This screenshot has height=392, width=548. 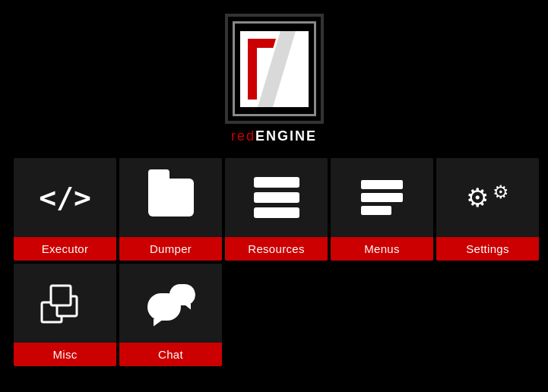 I want to click on settings-label: Settings, so click(x=488, y=249).